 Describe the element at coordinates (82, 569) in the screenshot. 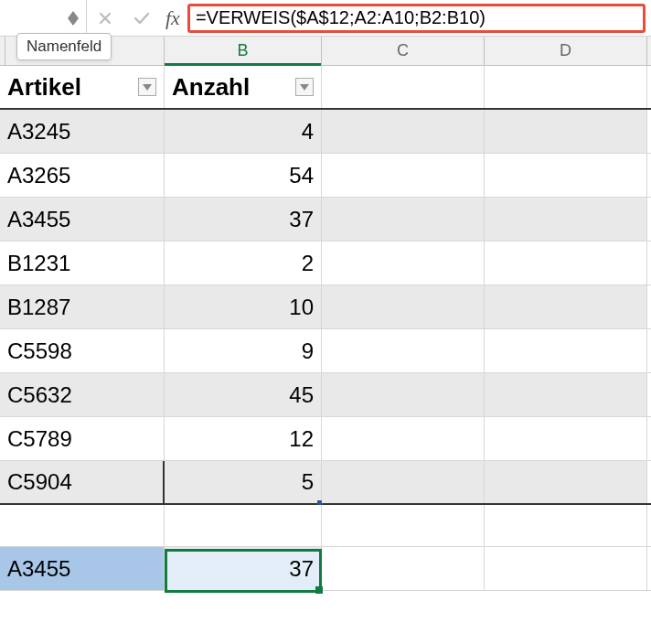

I see `lookup-key-cell: A3455` at that location.